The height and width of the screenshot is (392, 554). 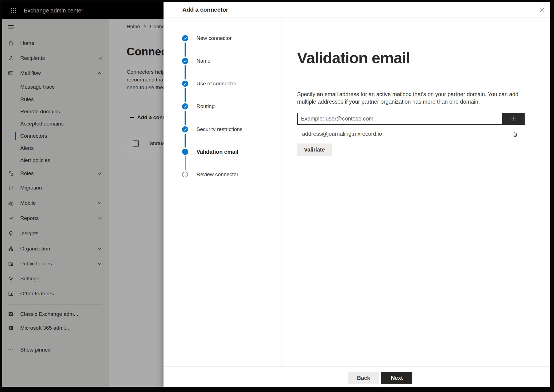 I want to click on dialog-title: Add a connector, so click(x=205, y=10).